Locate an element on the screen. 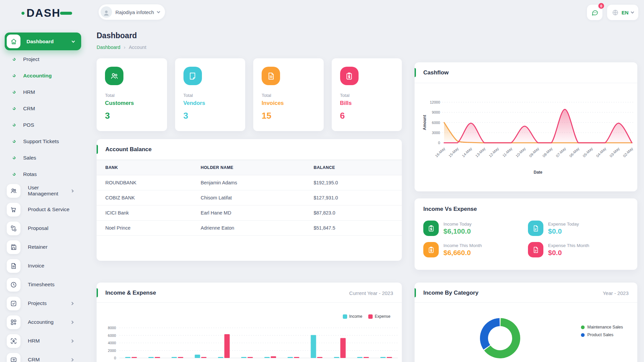 This screenshot has width=644, height=362. logo-dash-icon is located at coordinates (66, 13).